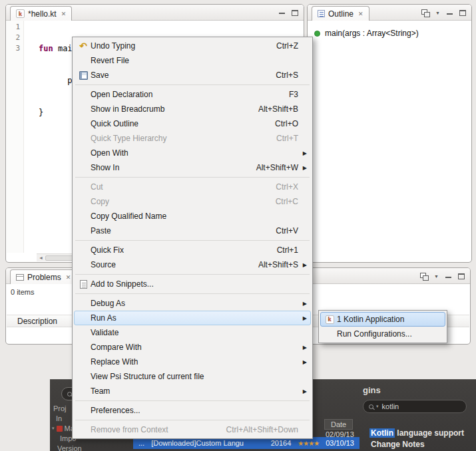  Describe the element at coordinates (192, 318) in the screenshot. I see `menu-item-run-as: Run As ▶` at that location.